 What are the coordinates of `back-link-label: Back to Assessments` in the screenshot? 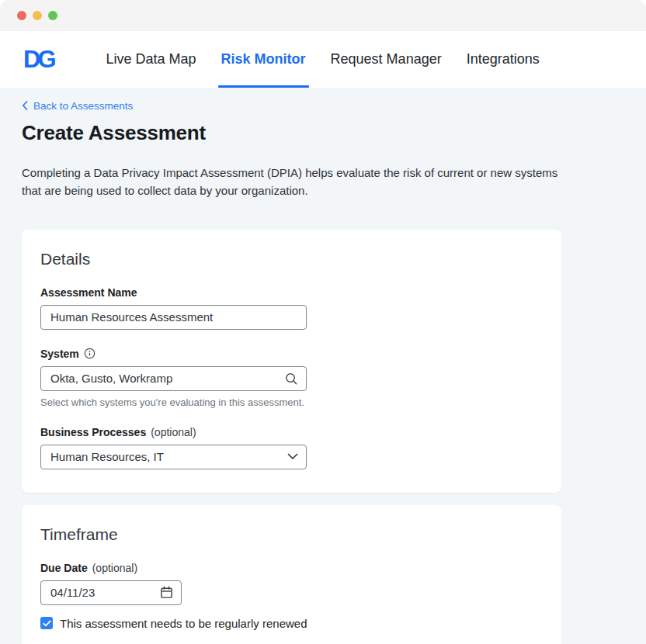 It's located at (83, 106).